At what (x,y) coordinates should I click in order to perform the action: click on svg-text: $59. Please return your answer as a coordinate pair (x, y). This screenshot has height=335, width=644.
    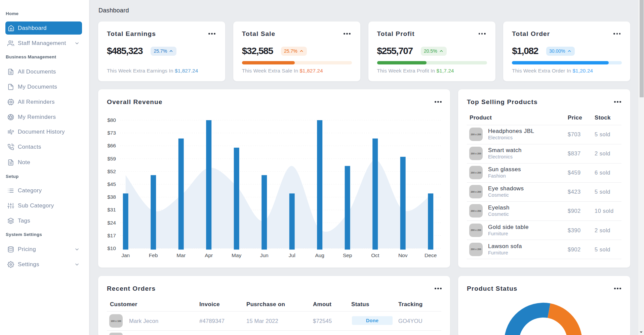
    Looking at the image, I should click on (112, 158).